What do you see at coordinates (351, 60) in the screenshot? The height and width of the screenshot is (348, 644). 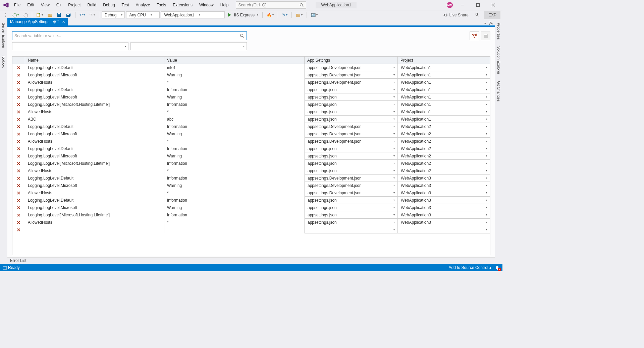 I see `col-appsettings: App Settings` at bounding box center [351, 60].